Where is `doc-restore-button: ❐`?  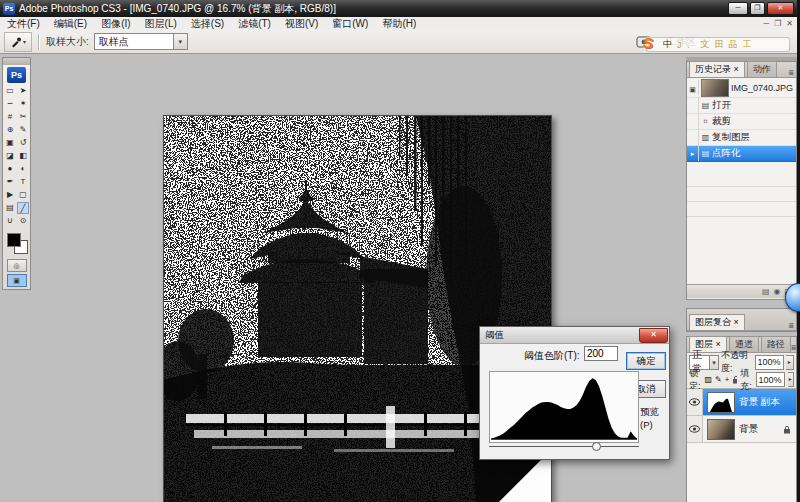
doc-restore-button: ❐ is located at coordinates (778, 24).